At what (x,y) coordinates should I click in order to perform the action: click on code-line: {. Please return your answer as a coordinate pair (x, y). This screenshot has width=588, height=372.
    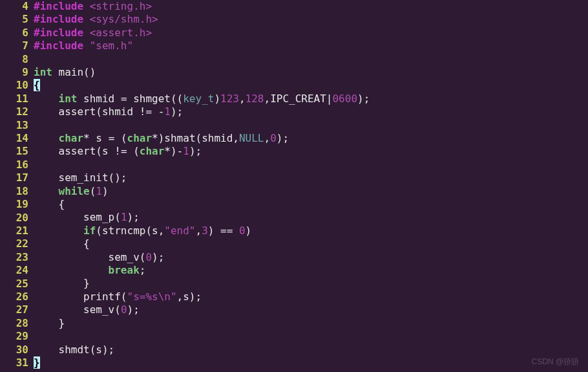
    Looking at the image, I should click on (311, 204).